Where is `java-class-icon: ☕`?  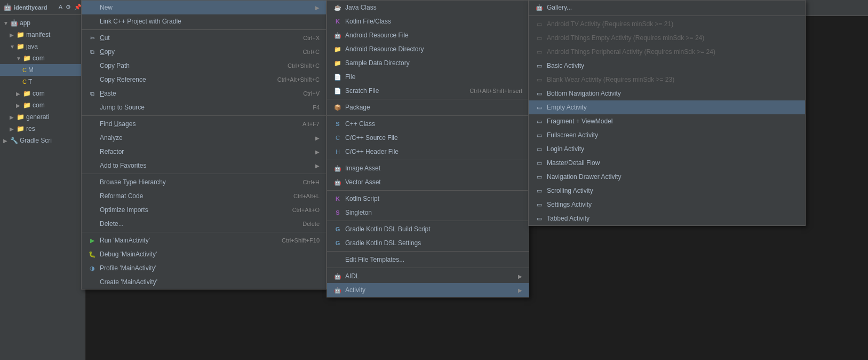 java-class-icon: ☕ is located at coordinates (338, 7).